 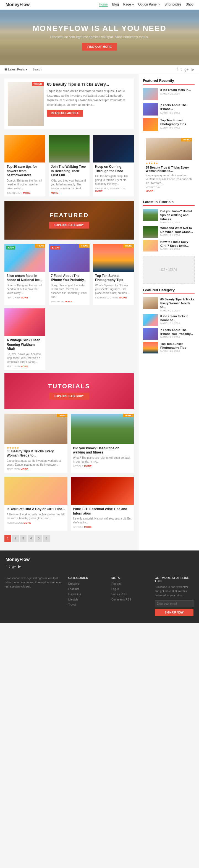 I want to click on hero-cta-button: FIND OUT MORE, so click(x=100, y=46).